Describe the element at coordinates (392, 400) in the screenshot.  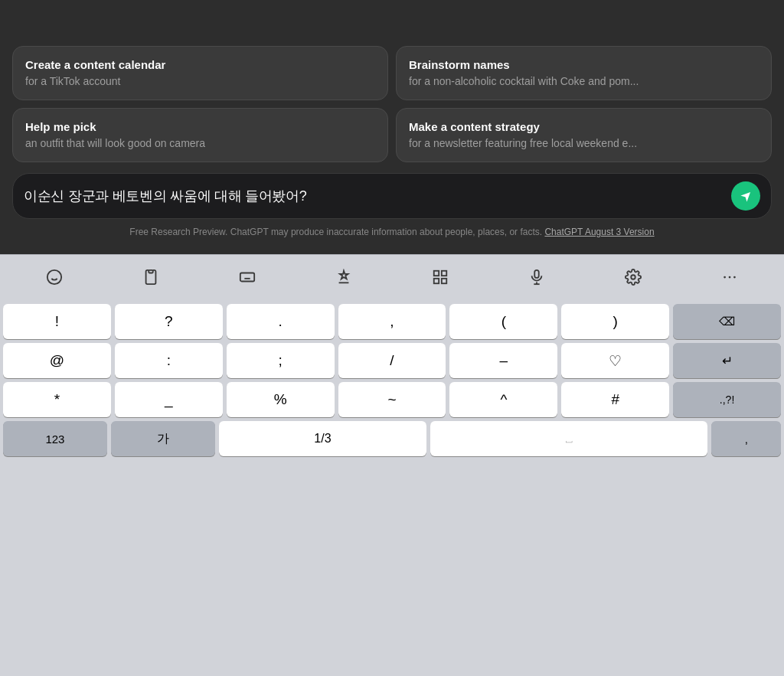
I see `key-tilde: ~` at that location.